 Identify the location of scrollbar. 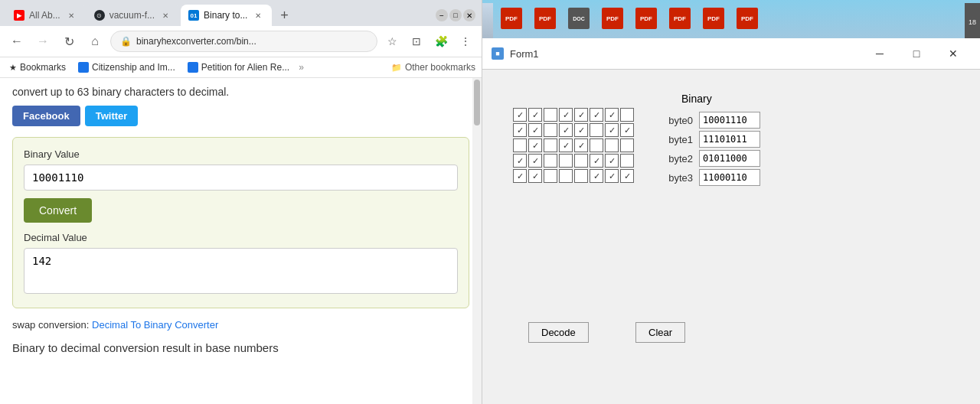
(477, 241).